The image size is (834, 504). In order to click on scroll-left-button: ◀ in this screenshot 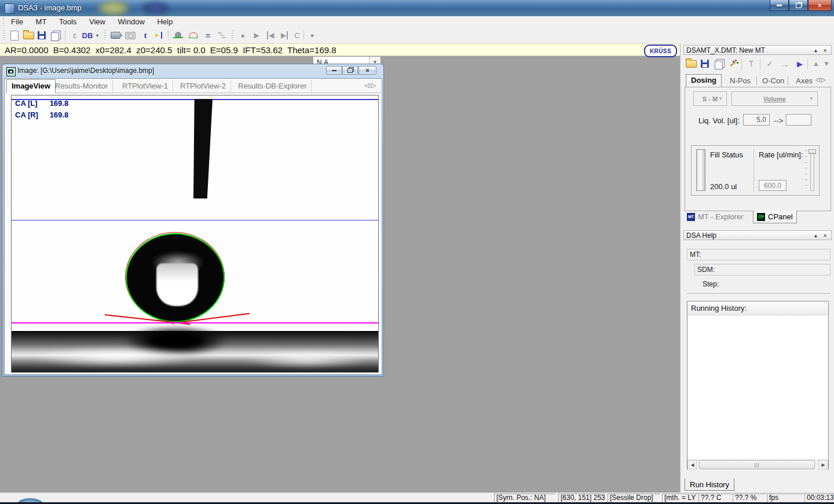, I will do `click(693, 465)`.